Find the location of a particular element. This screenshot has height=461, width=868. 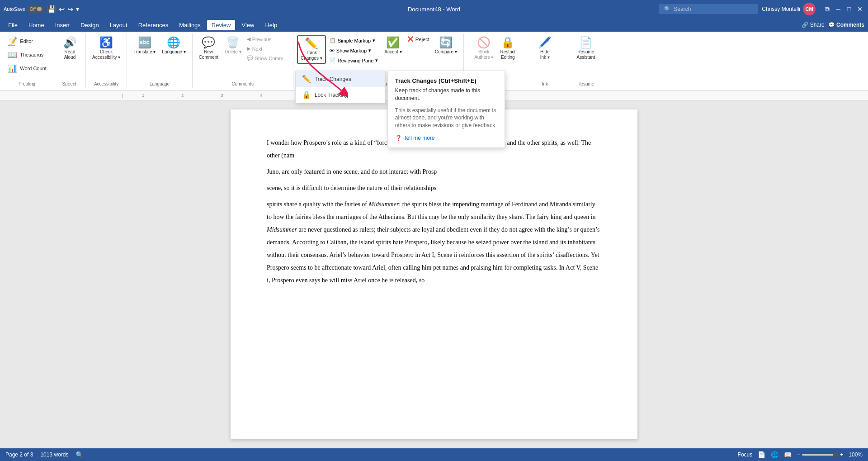

zoom-in-icon: + is located at coordinates (842, 455).